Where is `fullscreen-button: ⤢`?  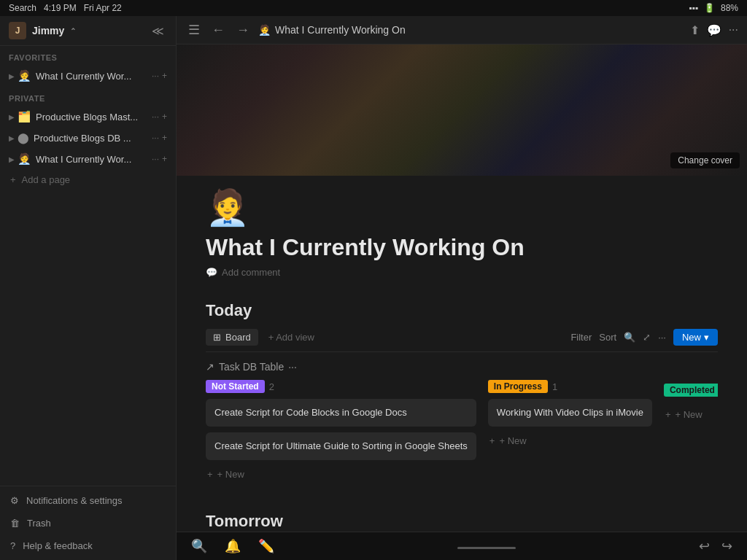
fullscreen-button: ⤢ is located at coordinates (646, 337).